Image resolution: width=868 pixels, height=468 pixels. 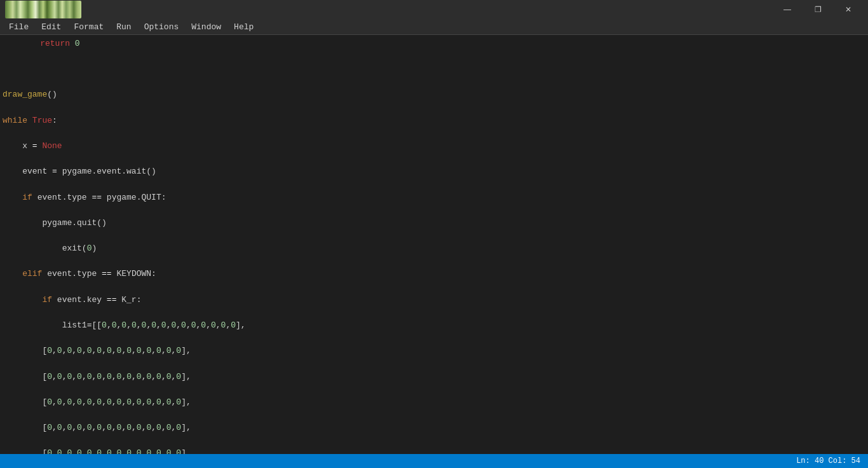 I want to click on menu-run: Run, so click(x=123, y=27).